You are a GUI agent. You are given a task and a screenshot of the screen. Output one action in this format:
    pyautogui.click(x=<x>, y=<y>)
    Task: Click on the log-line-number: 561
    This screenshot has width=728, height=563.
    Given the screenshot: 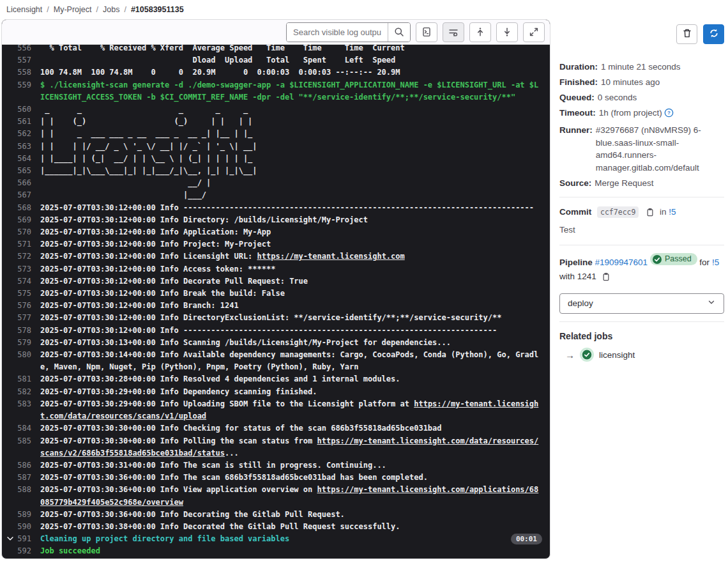 What is the action you would take?
    pyautogui.click(x=29, y=121)
    